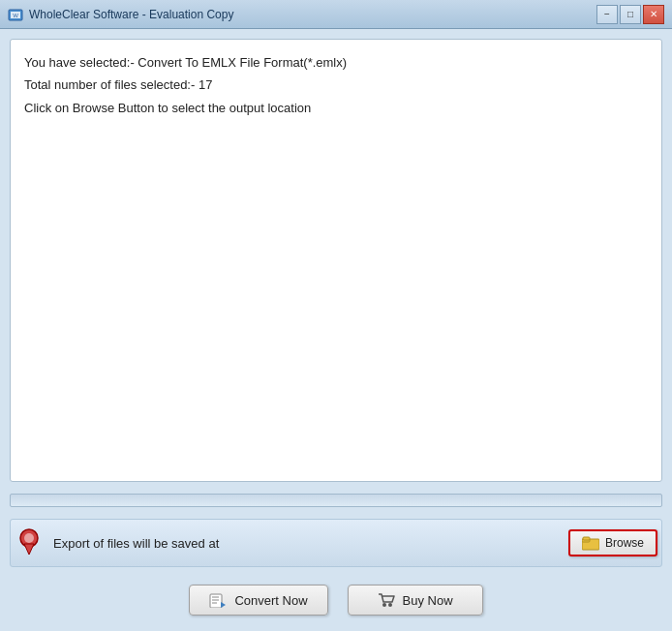 The width and height of the screenshot is (672, 631). What do you see at coordinates (218, 600) in the screenshot?
I see `convert-icon` at bounding box center [218, 600].